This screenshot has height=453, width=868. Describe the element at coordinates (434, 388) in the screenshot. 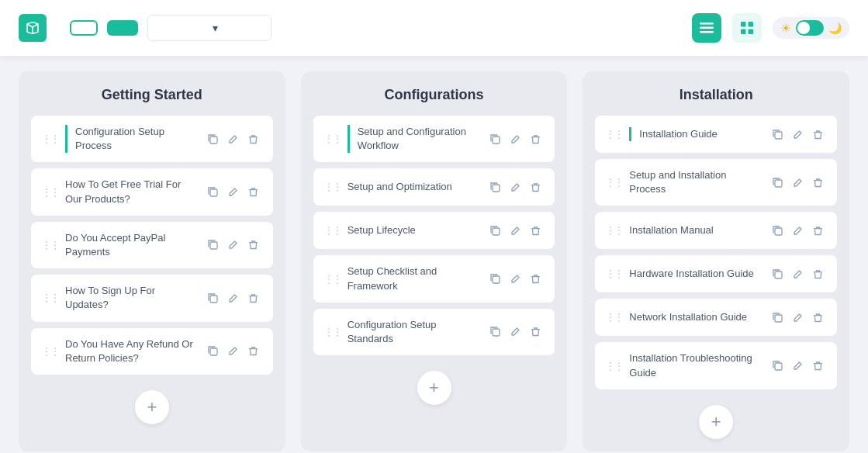

I see `add-doc-button-configurations: +` at that location.